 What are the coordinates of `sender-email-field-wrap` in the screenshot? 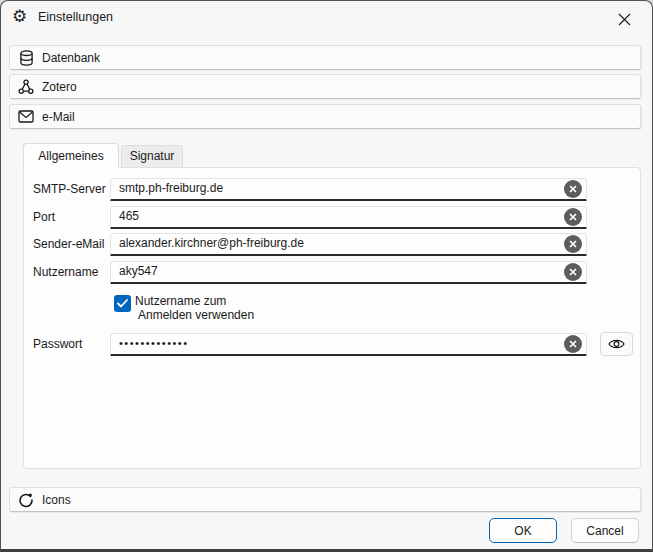 It's located at (348, 244).